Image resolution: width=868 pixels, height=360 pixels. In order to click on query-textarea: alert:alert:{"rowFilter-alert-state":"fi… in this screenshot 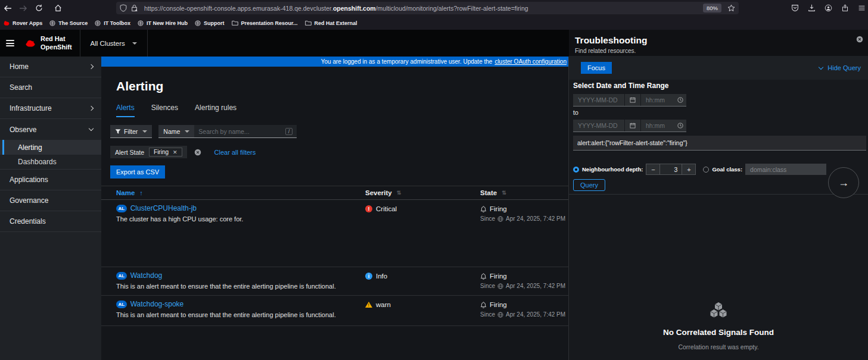, I will do `click(720, 143)`.